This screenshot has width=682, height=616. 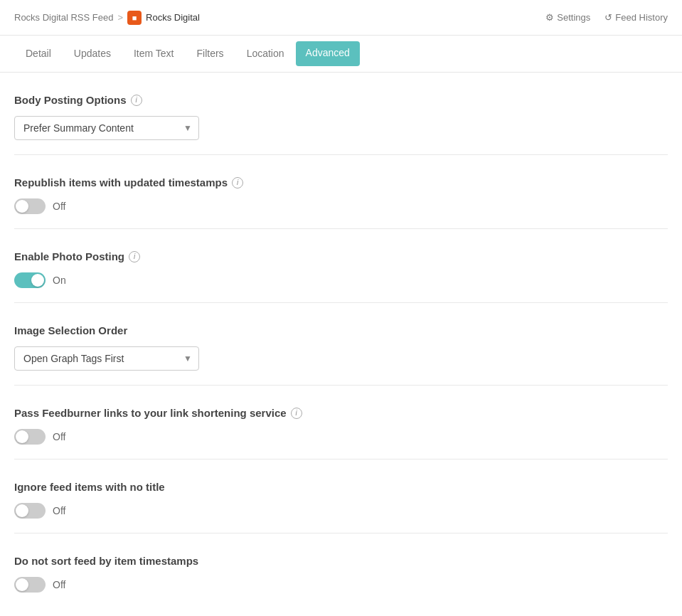 I want to click on republish-toggle-row: Off, so click(x=341, y=206).